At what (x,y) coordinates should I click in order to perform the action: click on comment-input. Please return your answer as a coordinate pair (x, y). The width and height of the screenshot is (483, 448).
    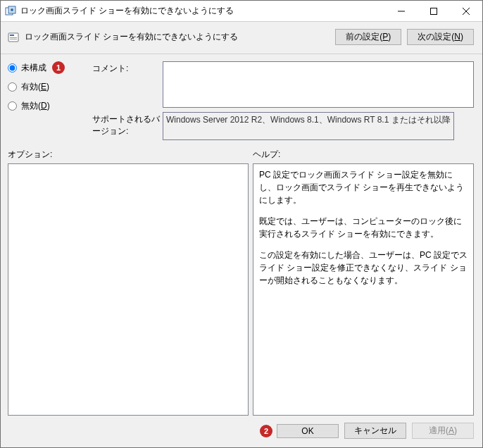
    Looking at the image, I should click on (318, 85).